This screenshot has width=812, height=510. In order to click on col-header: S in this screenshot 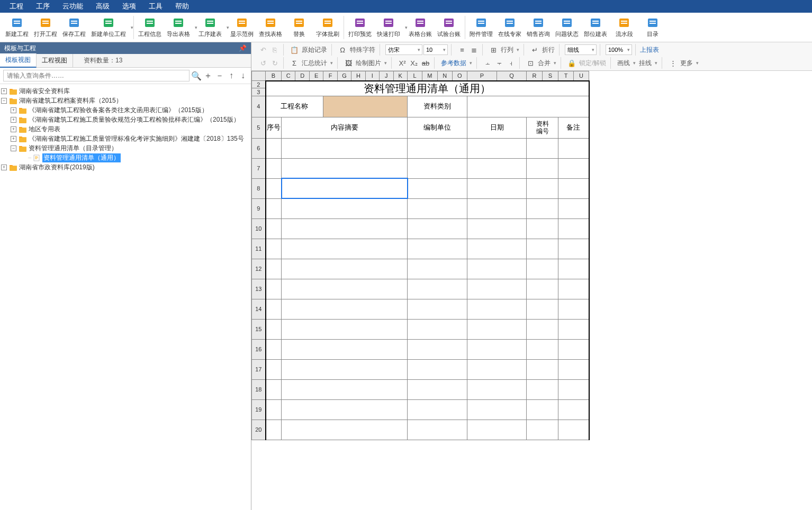, I will do `click(551, 76)`.